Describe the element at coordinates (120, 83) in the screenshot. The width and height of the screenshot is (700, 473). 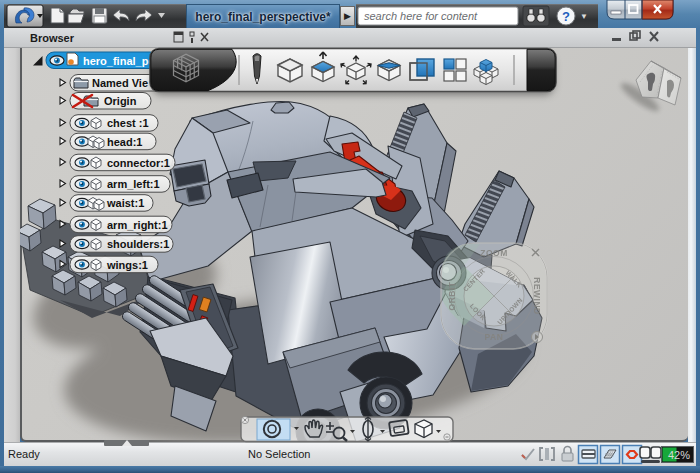
I see `svg-text: Named Vie` at that location.